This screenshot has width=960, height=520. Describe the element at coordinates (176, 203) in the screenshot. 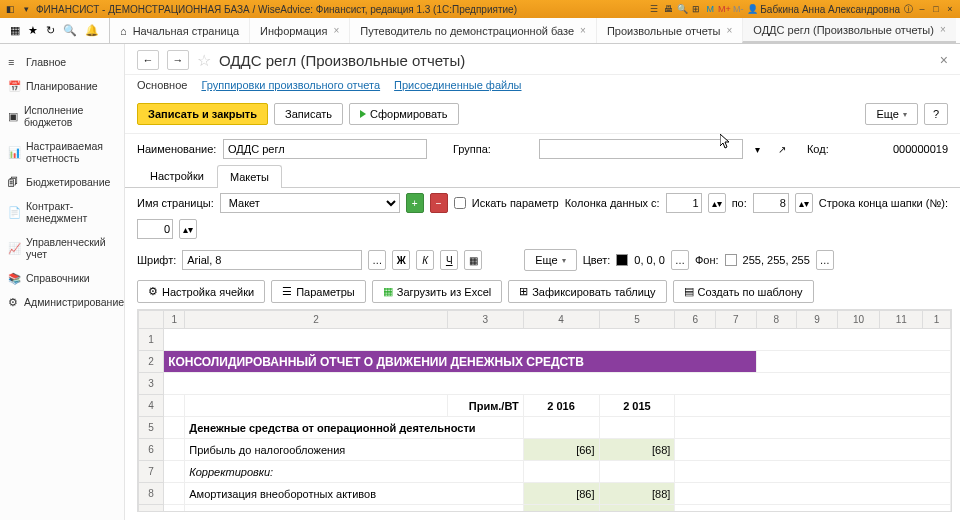

I see `page-name-label: Имя страницы:` at that location.